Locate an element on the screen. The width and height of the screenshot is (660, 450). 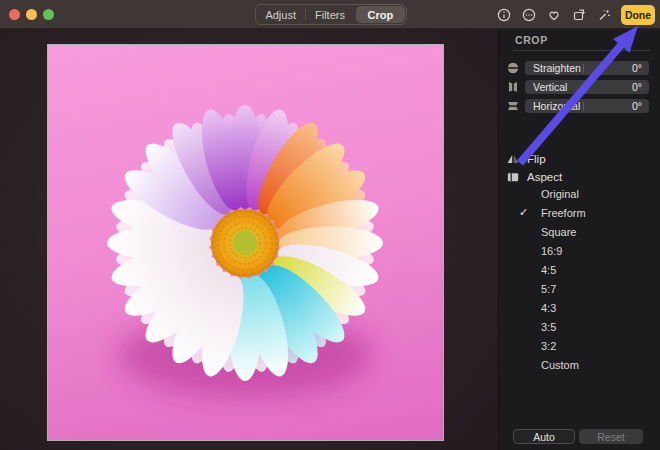
favorite-heart-icon is located at coordinates (554, 15).